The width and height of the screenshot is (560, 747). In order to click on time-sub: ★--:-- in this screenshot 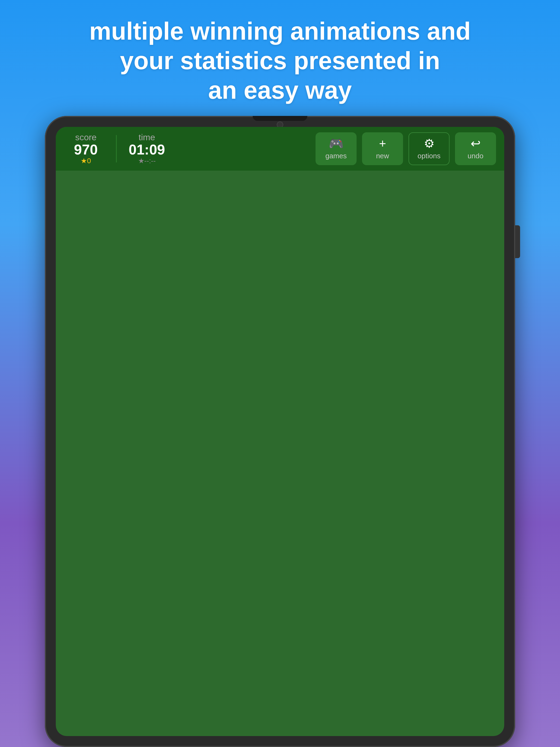, I will do `click(147, 161)`.